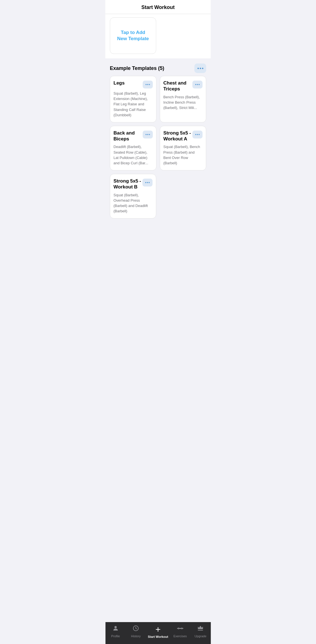 This screenshot has width=316, height=644. I want to click on chest-more-button, so click(197, 85).